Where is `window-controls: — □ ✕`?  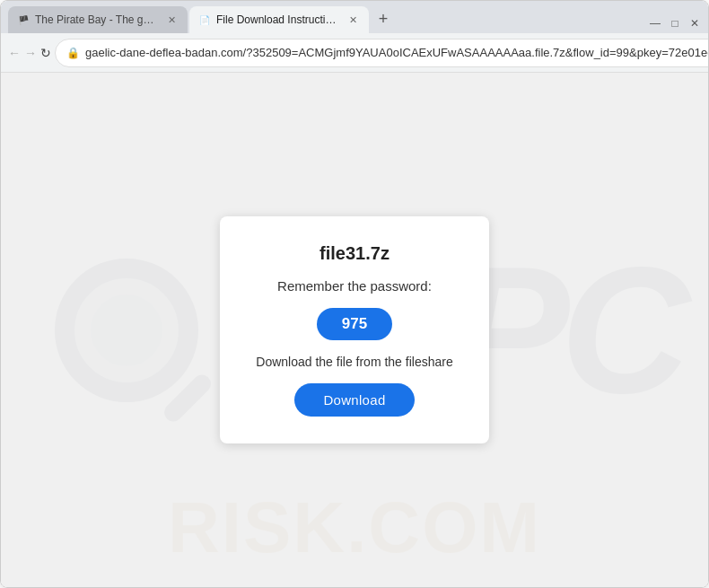 window-controls: — □ ✕ is located at coordinates (675, 25).